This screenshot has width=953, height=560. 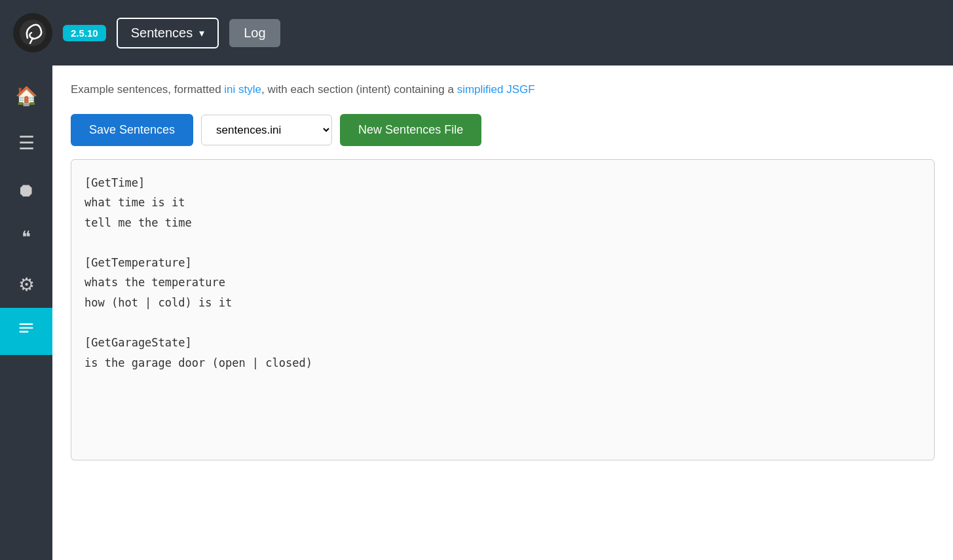 I want to click on log-button: Log, so click(x=254, y=33).